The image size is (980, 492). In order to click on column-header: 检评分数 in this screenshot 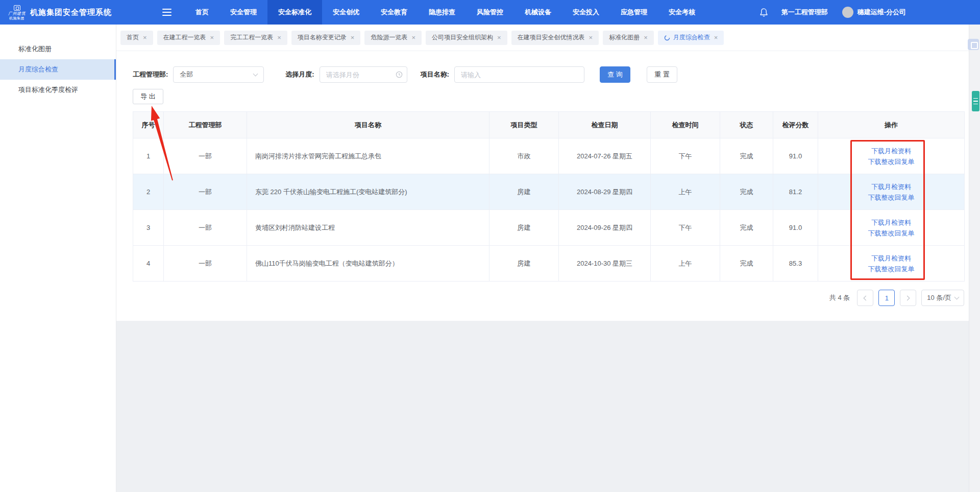, I will do `click(796, 125)`.